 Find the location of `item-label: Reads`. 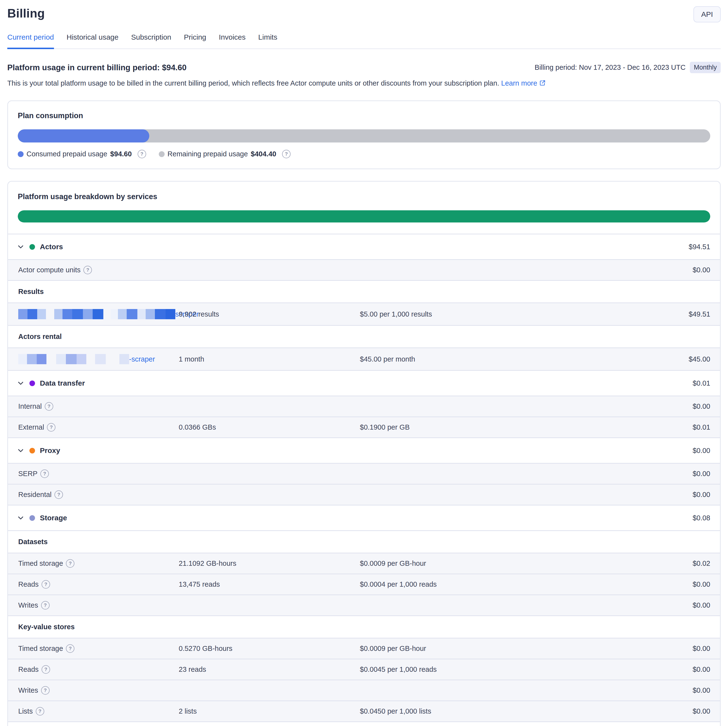

item-label: Reads is located at coordinates (29, 669).